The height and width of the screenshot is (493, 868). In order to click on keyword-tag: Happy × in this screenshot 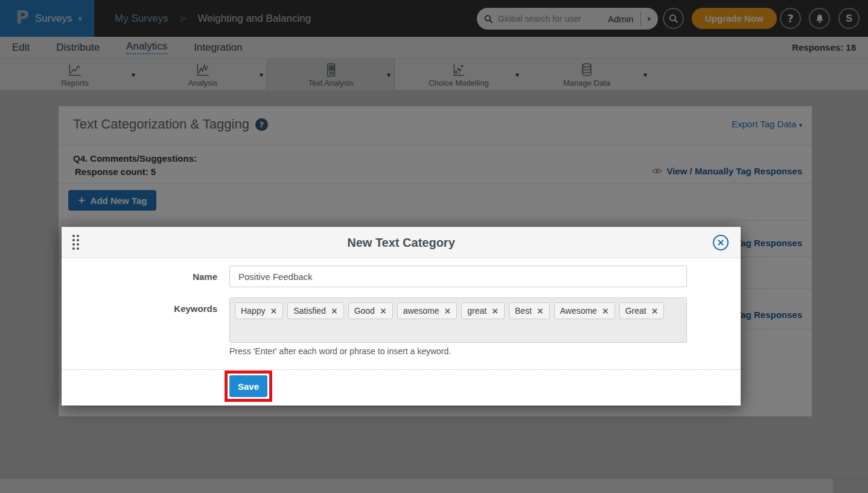, I will do `click(259, 311)`.